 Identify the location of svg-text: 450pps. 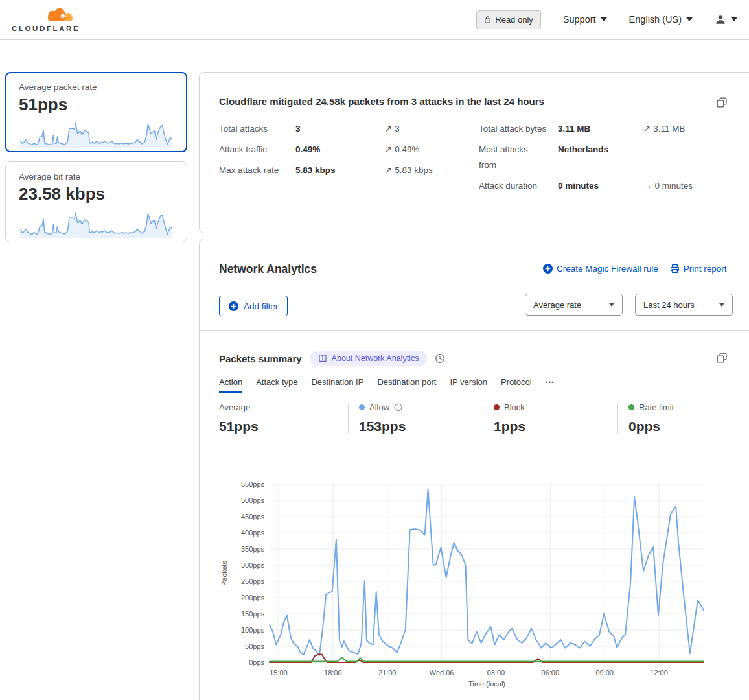
(253, 517).